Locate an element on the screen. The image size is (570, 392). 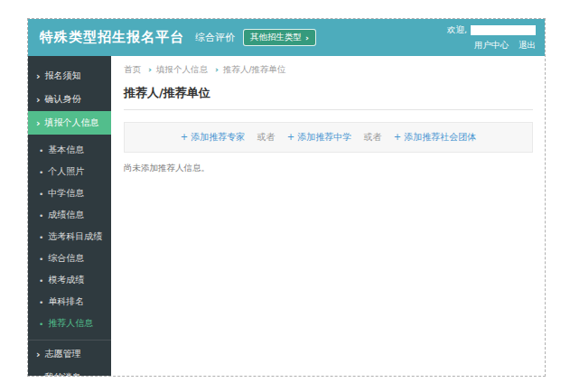
breadcrumb-item: 填报个人信息 is located at coordinates (175, 69).